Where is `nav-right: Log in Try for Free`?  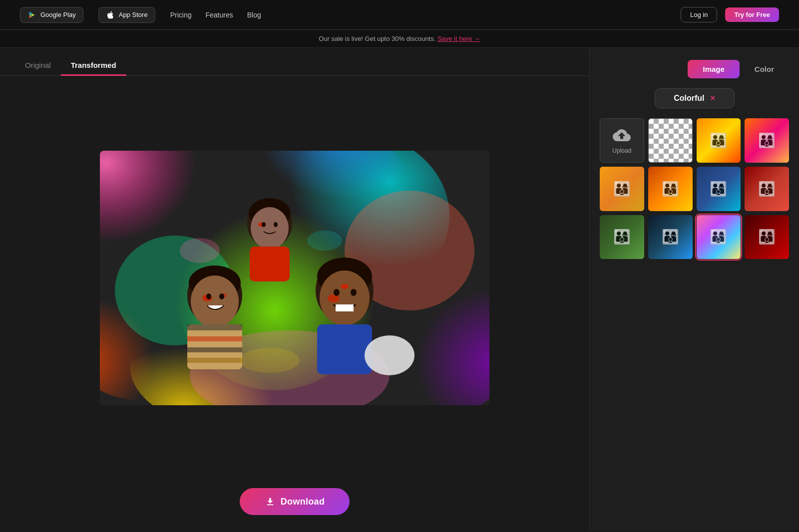
nav-right: Log in Try for Free is located at coordinates (730, 15).